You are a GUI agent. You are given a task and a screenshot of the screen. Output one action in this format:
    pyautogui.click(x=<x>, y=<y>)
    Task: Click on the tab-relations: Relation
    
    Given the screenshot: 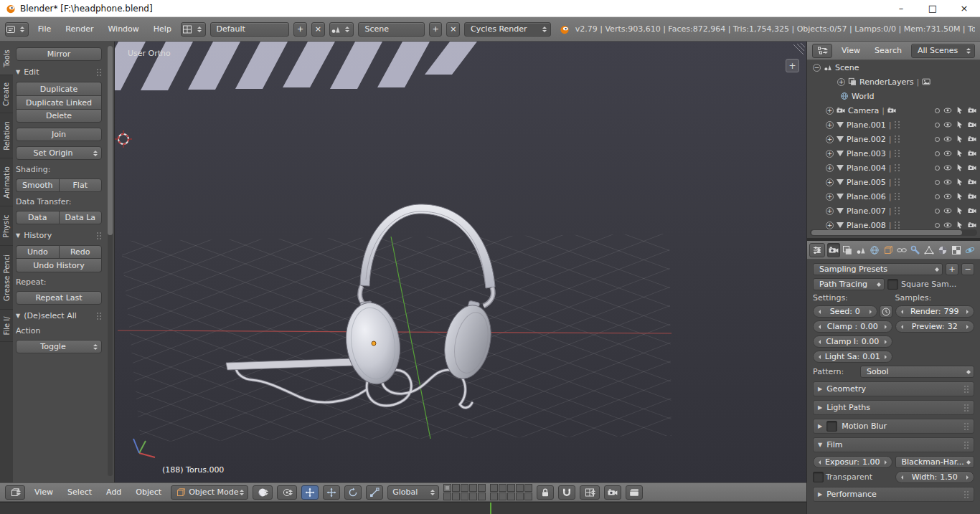 What is the action you would take?
    pyautogui.click(x=6, y=136)
    